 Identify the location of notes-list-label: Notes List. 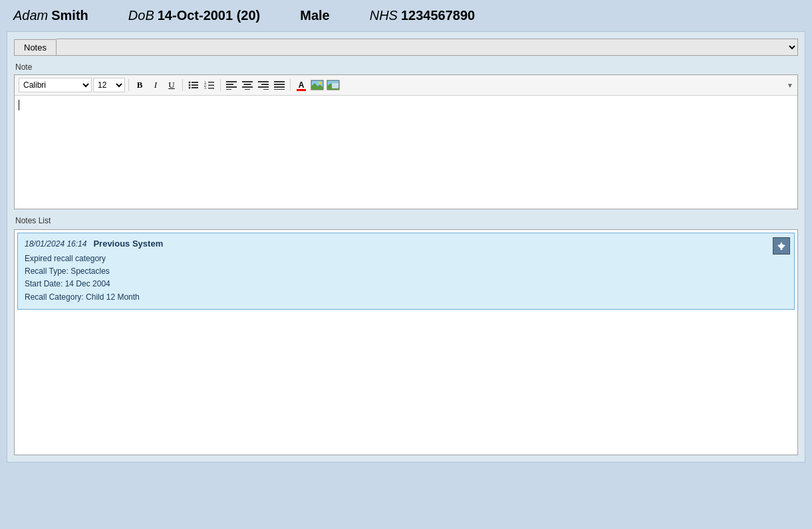
(406, 221).